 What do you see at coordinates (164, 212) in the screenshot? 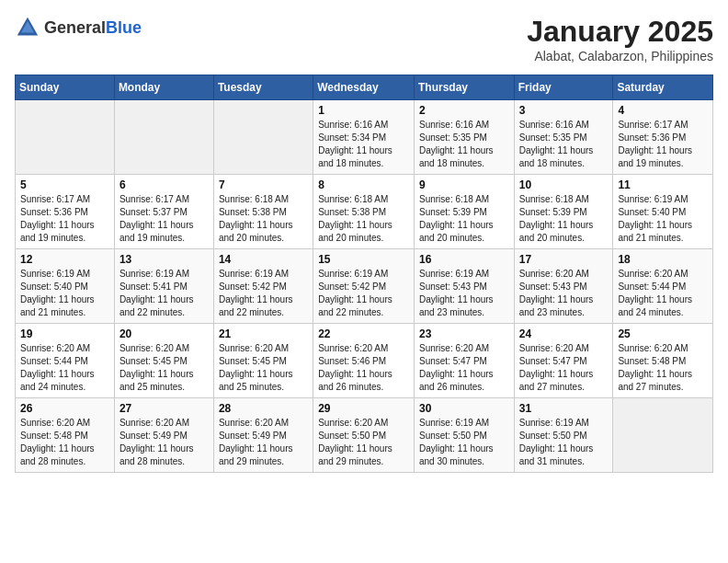
I see `day-cell: 6Sunrise: 6:17 AMSunset: 5:37 PMDaylight…` at bounding box center [164, 212].